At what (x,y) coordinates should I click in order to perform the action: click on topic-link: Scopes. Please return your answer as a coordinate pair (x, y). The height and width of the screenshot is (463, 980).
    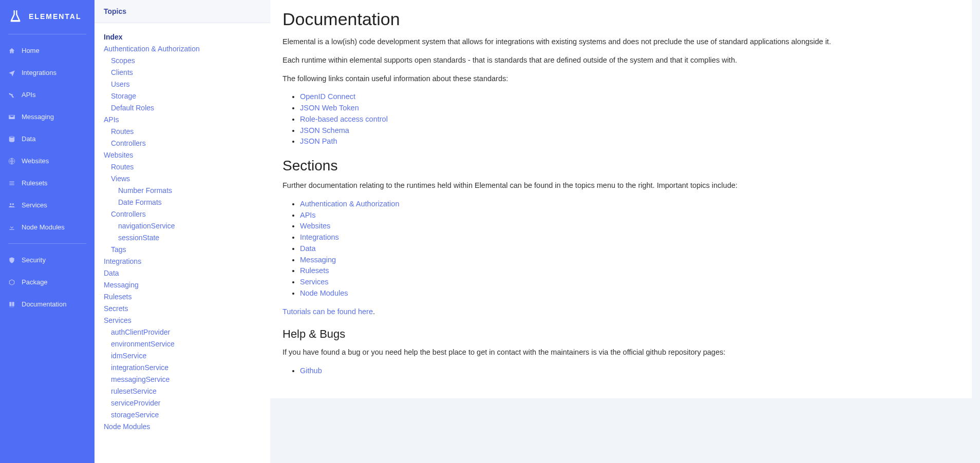
    Looking at the image, I should click on (182, 61).